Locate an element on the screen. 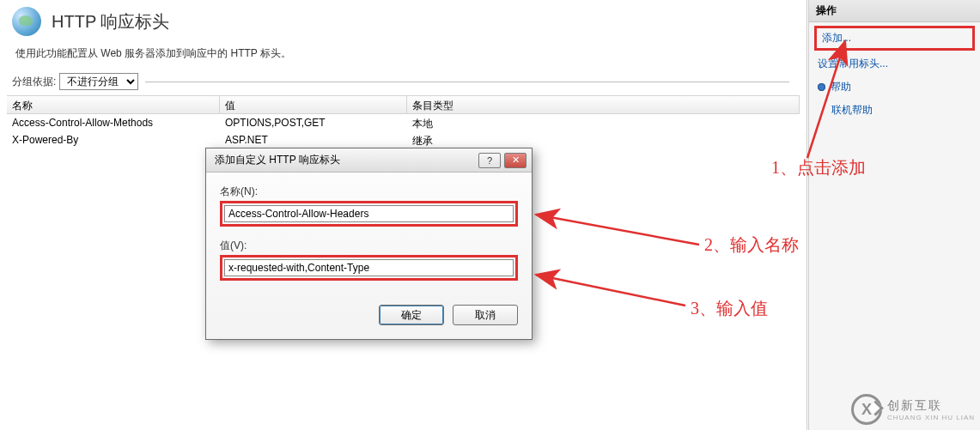 The height and width of the screenshot is (430, 980). annotation-1: 1、点击添加 is located at coordinates (819, 168).